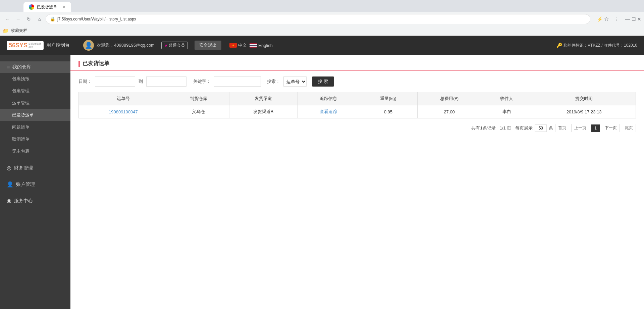  Describe the element at coordinates (35, 103) in the screenshot. I see `sidebar-item-waybill-manage: 运单管理` at that location.